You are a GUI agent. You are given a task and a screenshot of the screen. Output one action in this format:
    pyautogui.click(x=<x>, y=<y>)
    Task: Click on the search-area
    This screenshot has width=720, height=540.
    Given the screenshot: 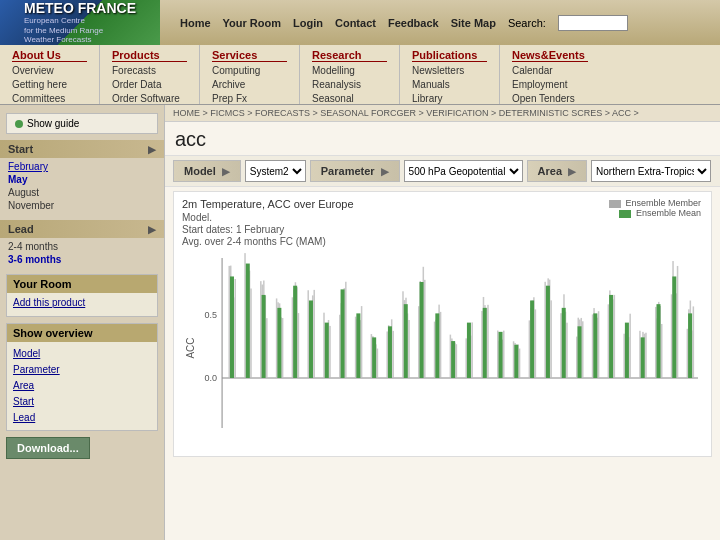 What is the action you would take?
    pyautogui.click(x=598, y=23)
    